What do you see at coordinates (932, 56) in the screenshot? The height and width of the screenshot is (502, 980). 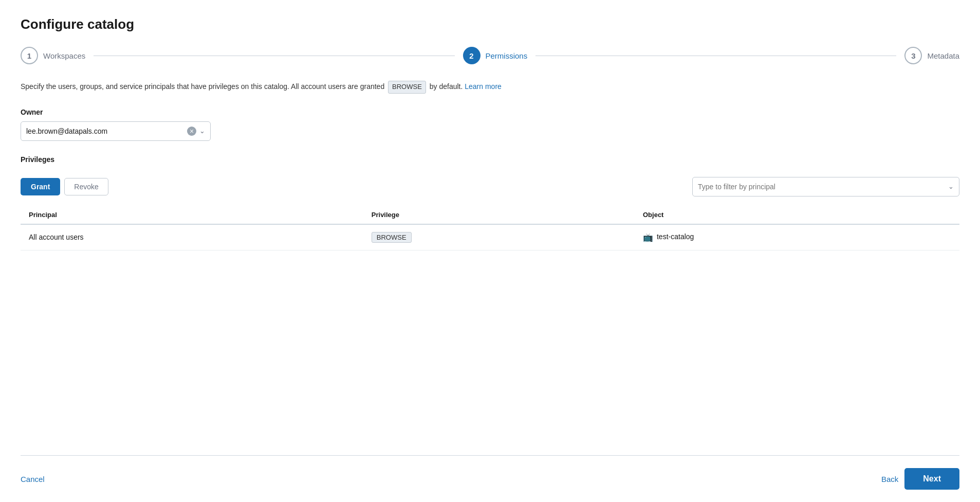 I see `step-metadata: 3 Metadata` at bounding box center [932, 56].